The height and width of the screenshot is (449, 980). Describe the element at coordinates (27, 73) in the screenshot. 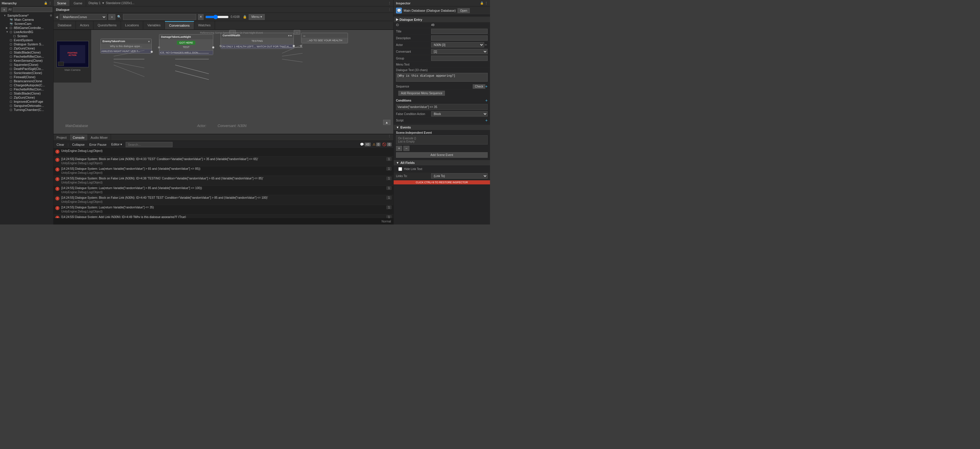

I see `tree-item-sonicheater: ▢ SonicHeater(Clone)` at that location.